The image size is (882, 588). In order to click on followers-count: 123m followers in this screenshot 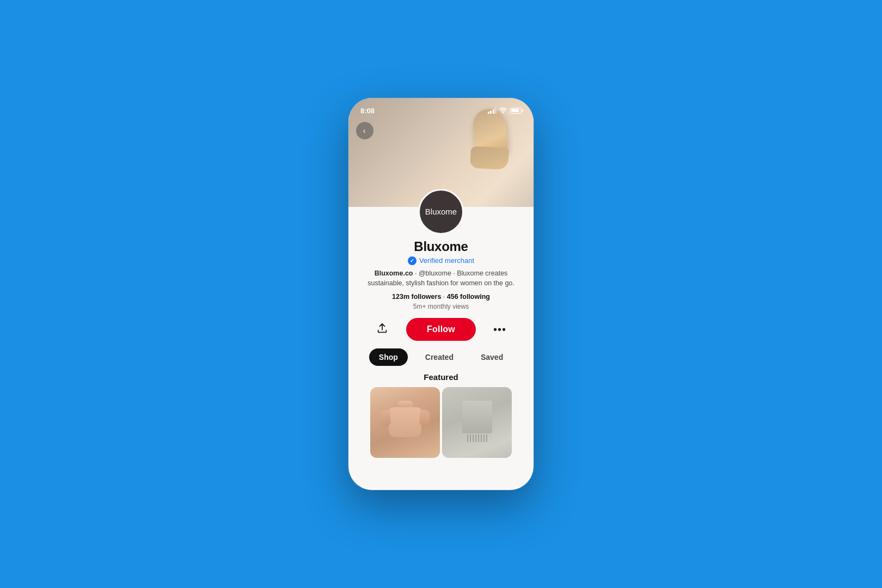, I will do `click(416, 297)`.